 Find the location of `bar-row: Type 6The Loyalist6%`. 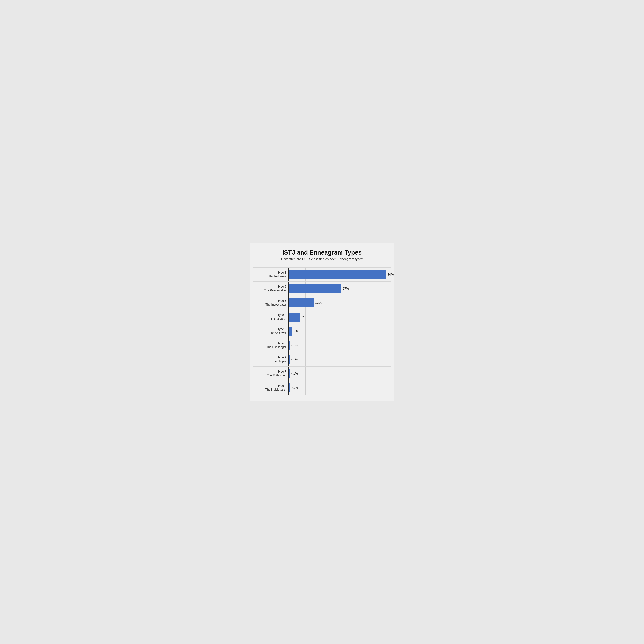

bar-row: Type 6The Loyalist6% is located at coordinates (322, 317).